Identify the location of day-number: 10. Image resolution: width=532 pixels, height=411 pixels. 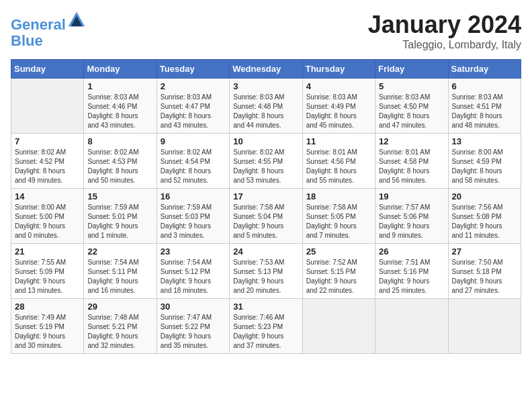
(266, 141).